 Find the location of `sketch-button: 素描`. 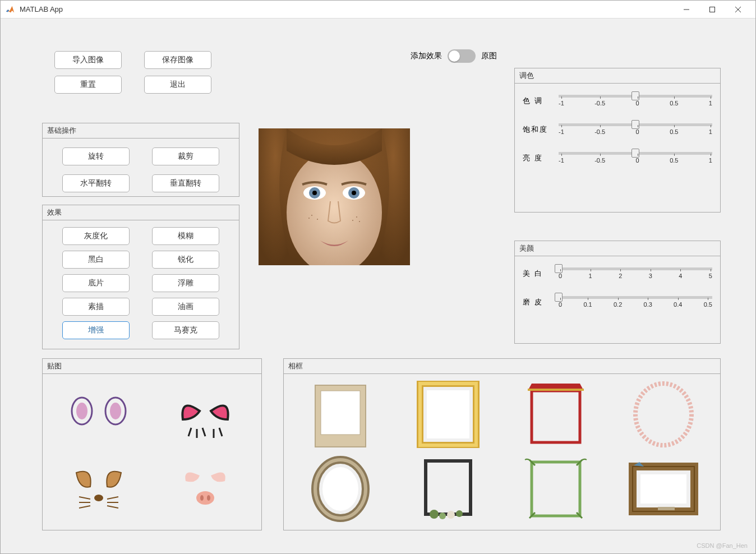

sketch-button: 素描 is located at coordinates (96, 307).